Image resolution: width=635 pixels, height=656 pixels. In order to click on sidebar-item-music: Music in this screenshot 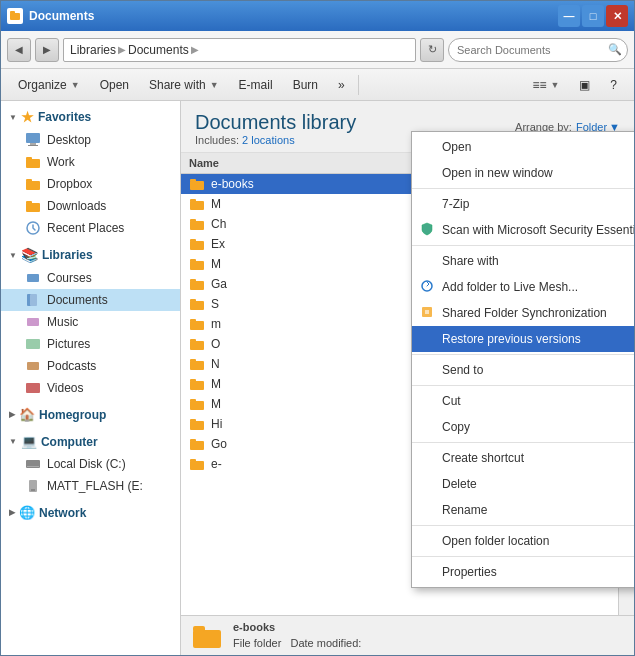, I will do `click(90, 322)`.